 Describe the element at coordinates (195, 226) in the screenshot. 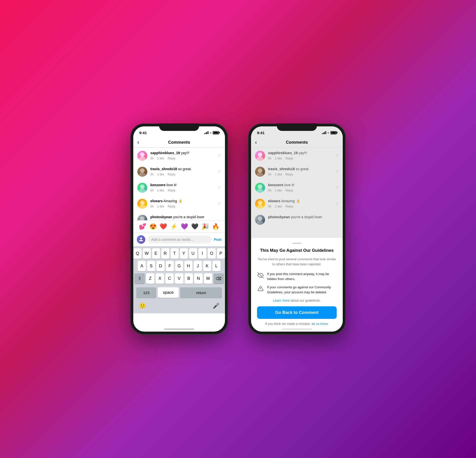

I see `emoji-black-heart: 🖤` at that location.